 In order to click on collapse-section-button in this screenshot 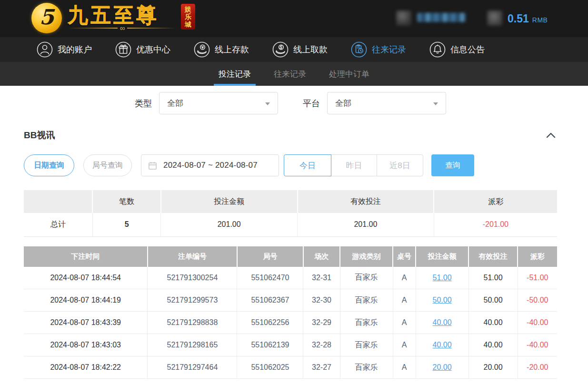, I will do `click(551, 135)`.